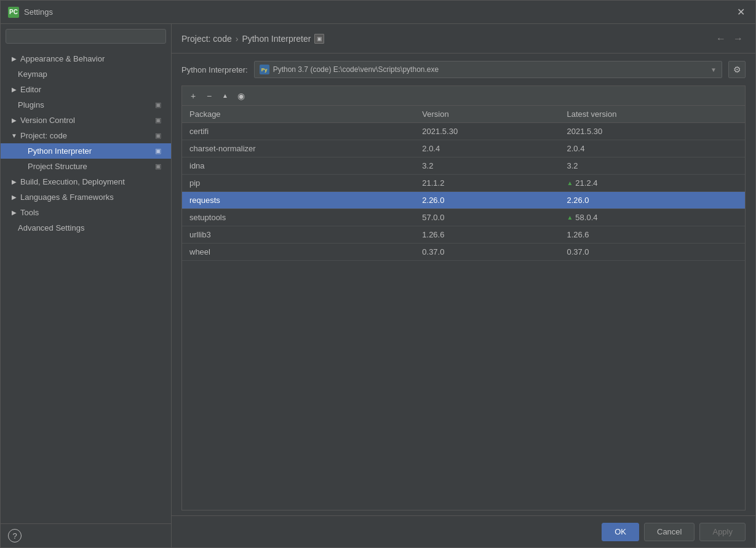  What do you see at coordinates (464, 149) in the screenshot?
I see `table-row: charset-normalizer2.0.42.0.4` at bounding box center [464, 149].